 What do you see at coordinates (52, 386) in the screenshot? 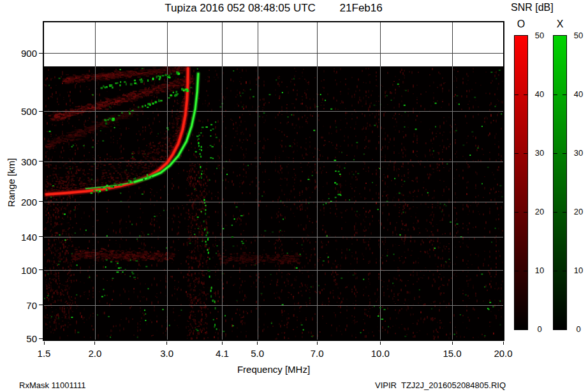
I see `rx-mask-label: RxMask 11001111` at bounding box center [52, 386].